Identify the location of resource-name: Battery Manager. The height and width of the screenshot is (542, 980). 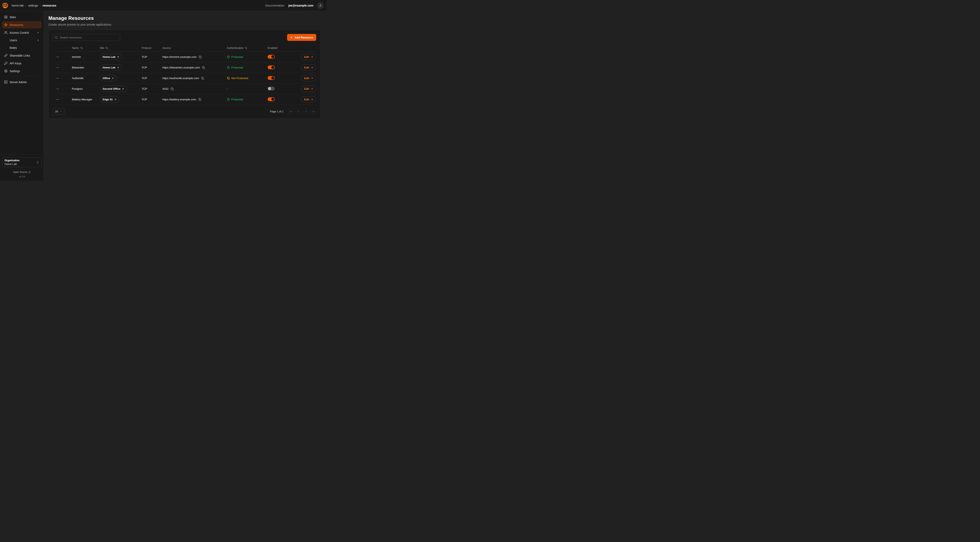
(86, 99).